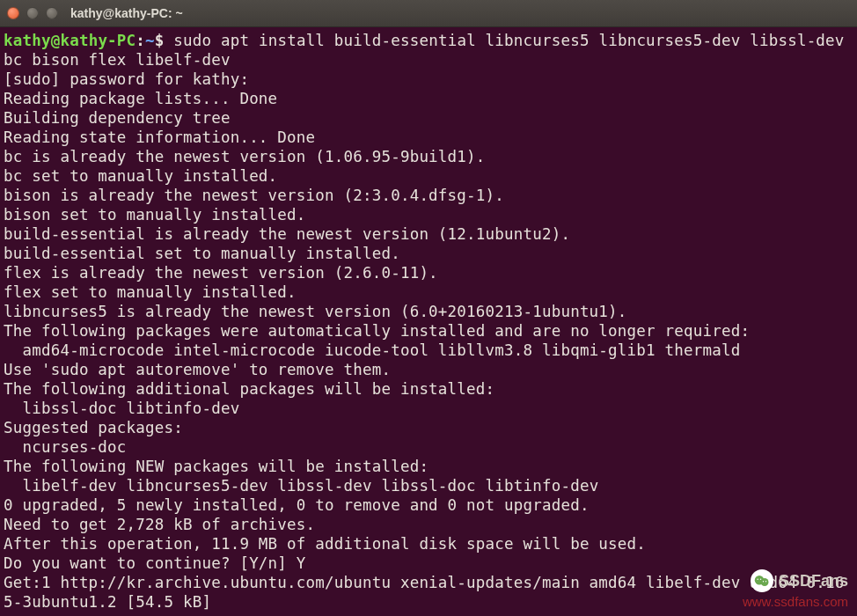 Image resolution: width=857 pixels, height=616 pixels. What do you see at coordinates (27, 40) in the screenshot?
I see `prompt-user: kathy` at bounding box center [27, 40].